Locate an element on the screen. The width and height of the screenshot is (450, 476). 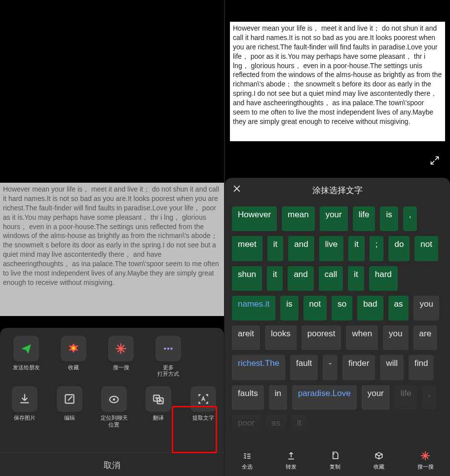
sheet-item-label: 提取文字 is located at coordinates (203, 418).